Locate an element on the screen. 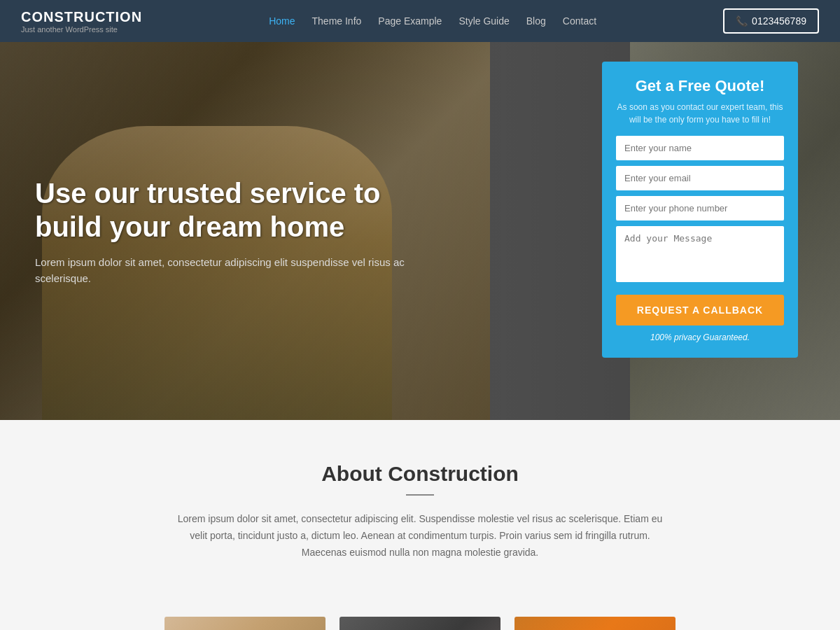 The width and height of the screenshot is (840, 630). hero-subtext: Lorem ipsum dolor sit amet, consectetur … is located at coordinates (231, 270).